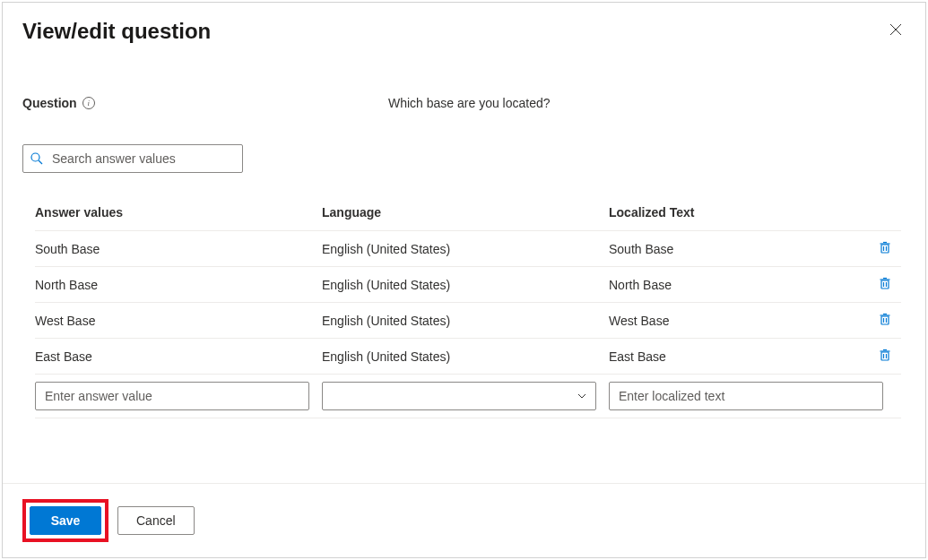 Image resolution: width=928 pixels, height=560 pixels. I want to click on cell-localized-text: West Base, so click(739, 321).